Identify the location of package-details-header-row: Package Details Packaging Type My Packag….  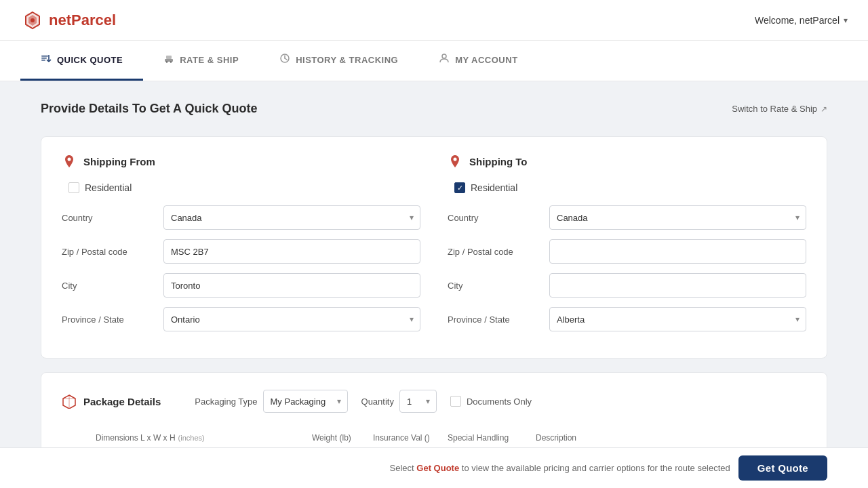
(434, 401).